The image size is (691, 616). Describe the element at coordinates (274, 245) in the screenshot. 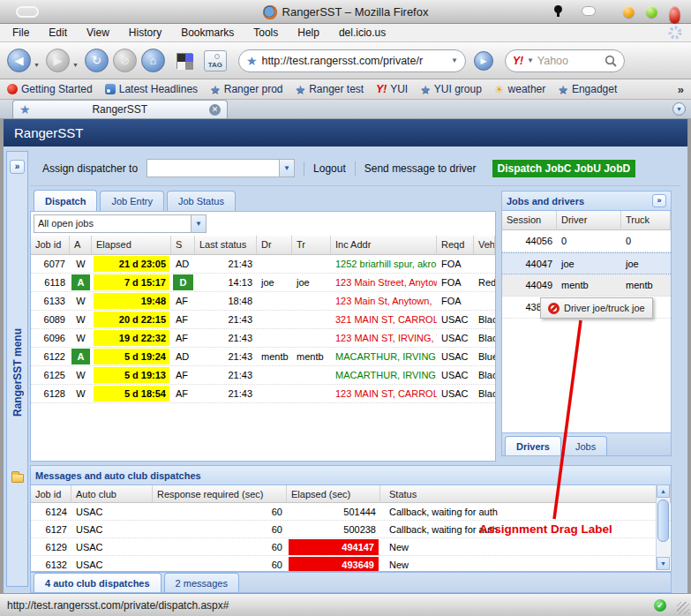

I see `col-dr: Dr` at that location.